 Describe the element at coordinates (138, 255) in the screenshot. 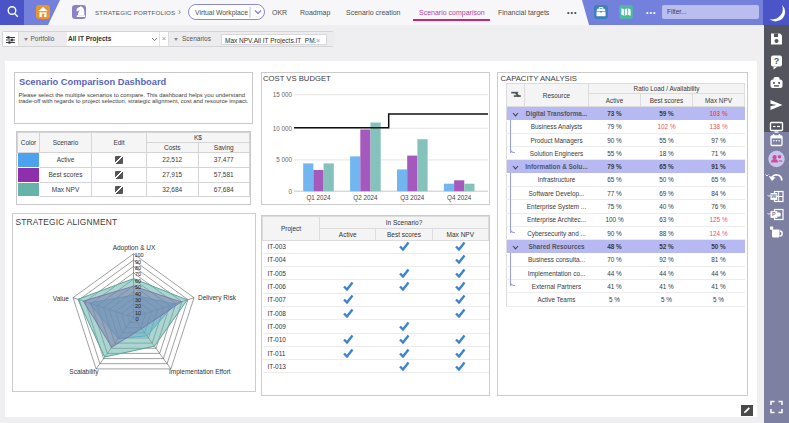

I see `svg-text: 100` at that location.